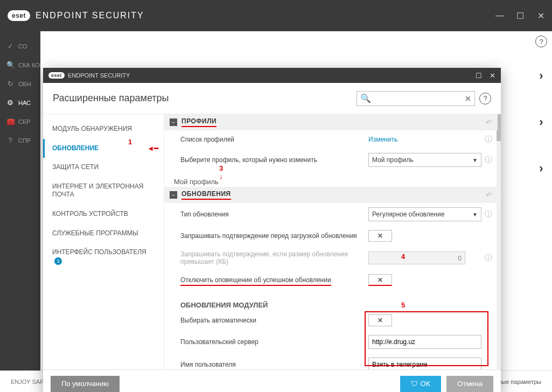 The height and width of the screenshot is (392, 552). What do you see at coordinates (468, 99) in the screenshot?
I see `clear-search-icon: ✕` at bounding box center [468, 99].